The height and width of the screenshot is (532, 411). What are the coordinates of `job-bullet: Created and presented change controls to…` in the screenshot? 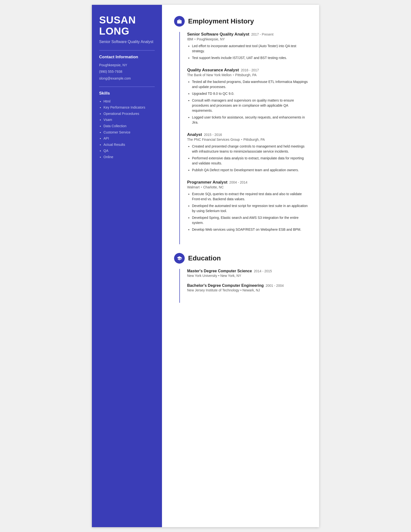 It's located at (250, 149).